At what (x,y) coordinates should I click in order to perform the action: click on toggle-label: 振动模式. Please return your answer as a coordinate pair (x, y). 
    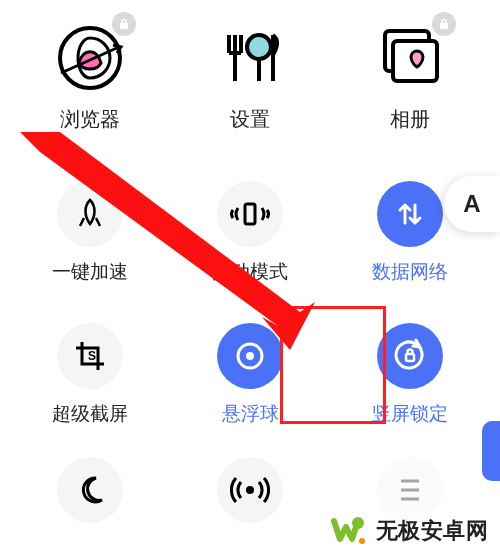
    Looking at the image, I should click on (250, 272).